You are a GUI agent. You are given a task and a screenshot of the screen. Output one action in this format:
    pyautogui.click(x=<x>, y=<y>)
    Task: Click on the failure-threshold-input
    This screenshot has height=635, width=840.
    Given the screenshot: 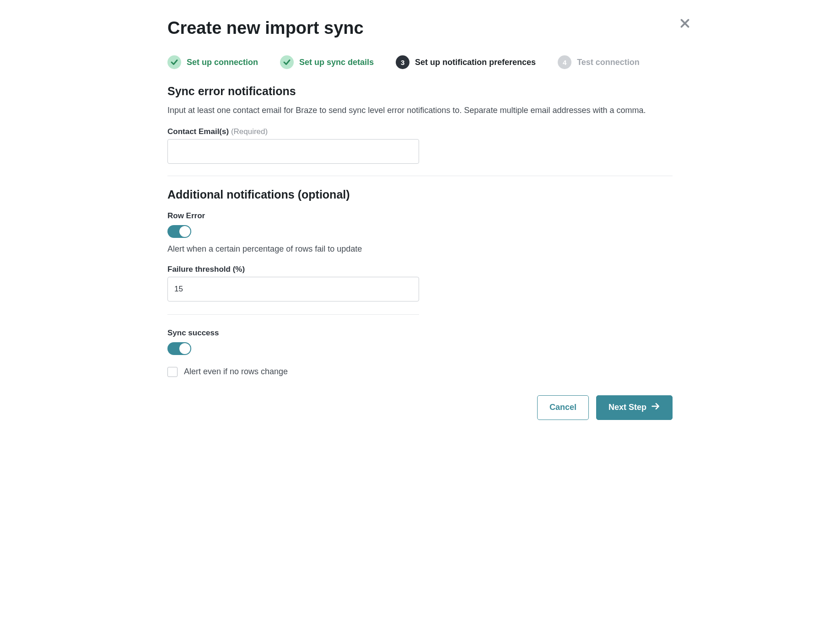 What is the action you would take?
    pyautogui.click(x=293, y=289)
    